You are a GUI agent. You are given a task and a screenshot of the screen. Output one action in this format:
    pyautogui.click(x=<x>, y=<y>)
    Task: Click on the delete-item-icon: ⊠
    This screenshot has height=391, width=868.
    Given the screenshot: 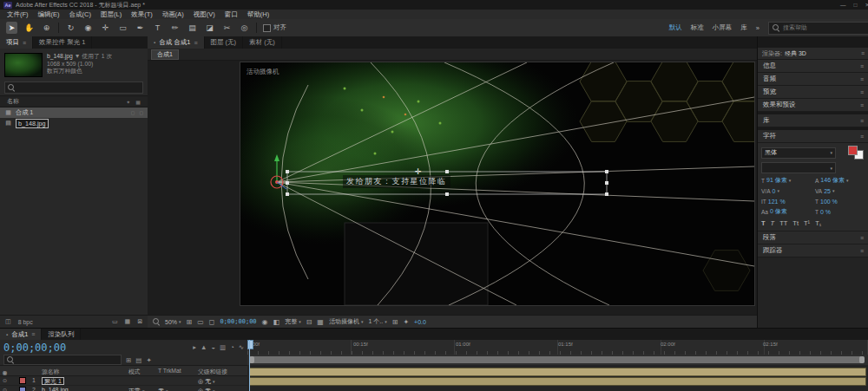 What is the action you would take?
    pyautogui.click(x=140, y=322)
    